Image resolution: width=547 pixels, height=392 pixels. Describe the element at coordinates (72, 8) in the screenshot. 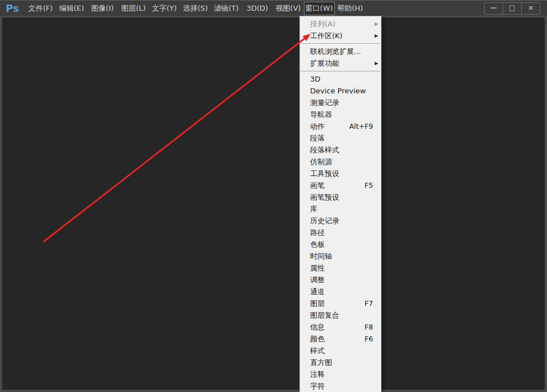

I see `menubar-item-edit: 编辑(E)` at that location.